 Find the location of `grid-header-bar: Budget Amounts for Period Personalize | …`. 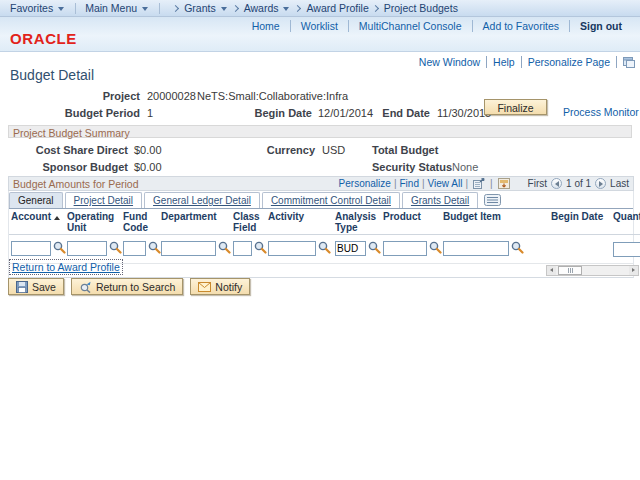

grid-header-bar: Budget Amounts for Period Personalize | … is located at coordinates (321, 184).